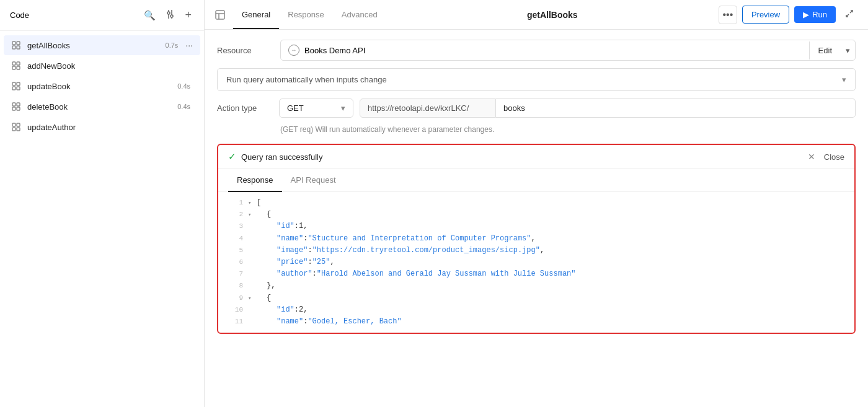 The width and height of the screenshot is (868, 407). Describe the element at coordinates (536, 250) in the screenshot. I see `json-line-5: 5 "image" : "https://cdn.tryretool.com/p…` at that location.